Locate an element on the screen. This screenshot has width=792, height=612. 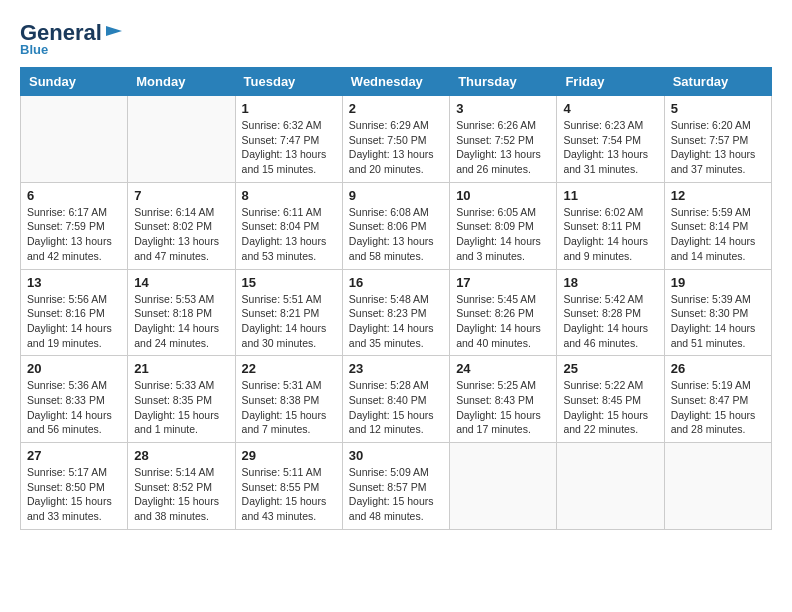
page-header: General Blue is located at coordinates (396, 38).